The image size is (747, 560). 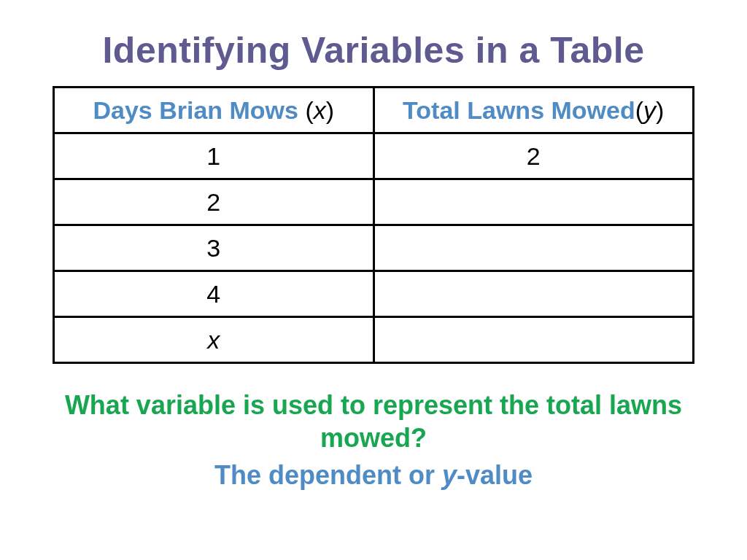 What do you see at coordinates (214, 203) in the screenshot?
I see `cell-x: 2` at bounding box center [214, 203].